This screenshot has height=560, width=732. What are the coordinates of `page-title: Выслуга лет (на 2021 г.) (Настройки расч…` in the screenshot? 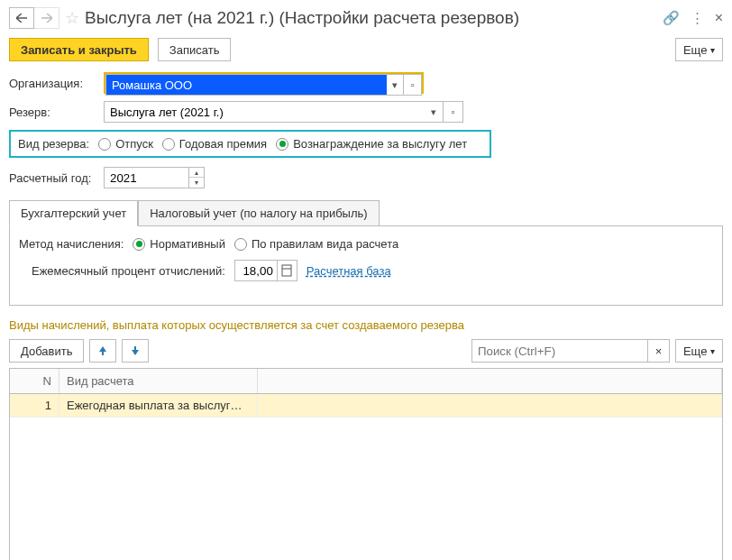 It's located at (371, 18).